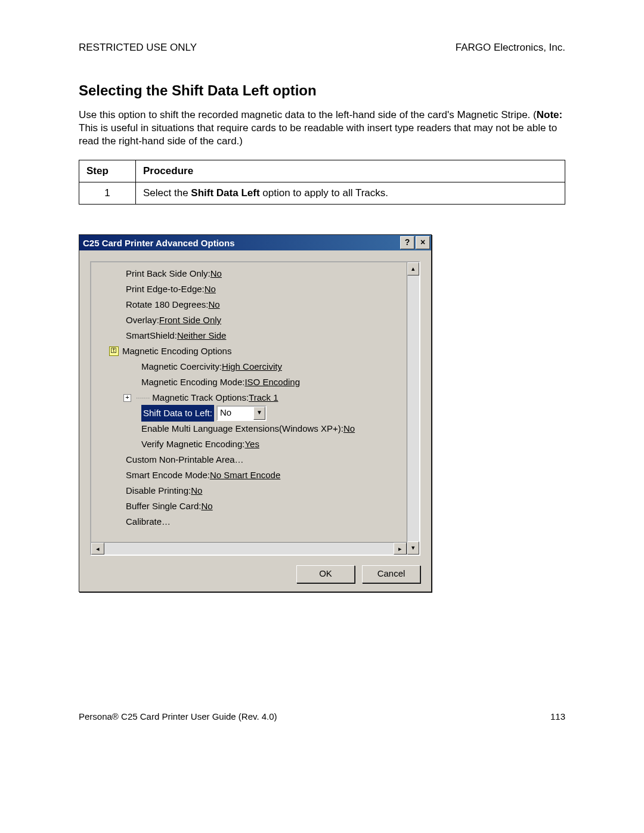 This screenshot has width=644, height=833. I want to click on expand-icon: +, so click(128, 398).